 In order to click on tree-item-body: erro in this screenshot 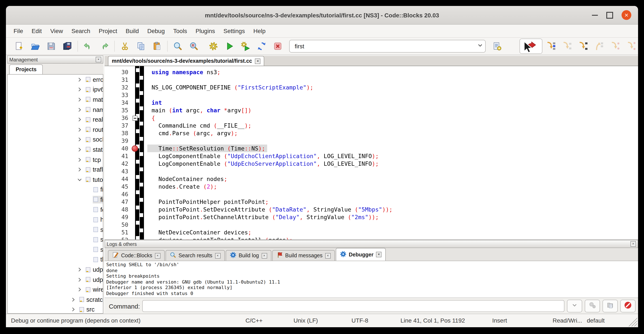, I will do `click(94, 80)`.